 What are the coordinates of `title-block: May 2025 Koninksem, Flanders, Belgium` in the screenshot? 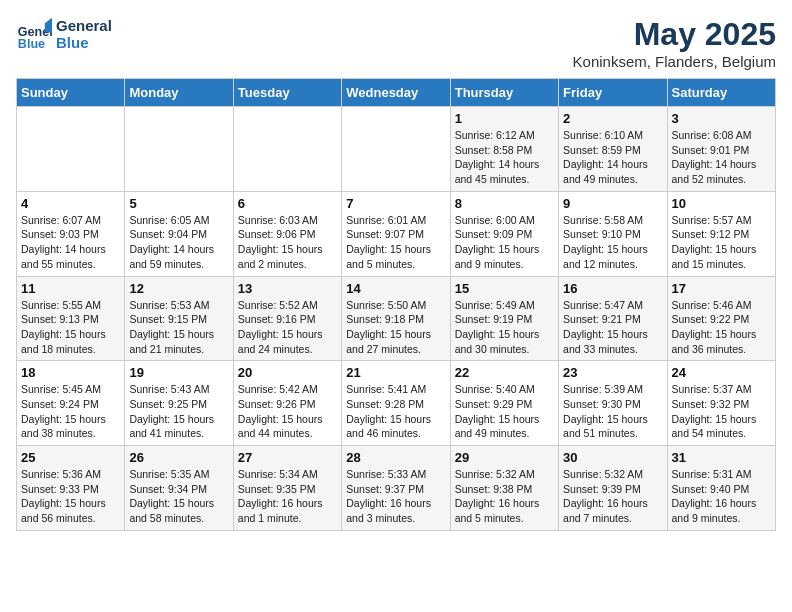 It's located at (674, 43).